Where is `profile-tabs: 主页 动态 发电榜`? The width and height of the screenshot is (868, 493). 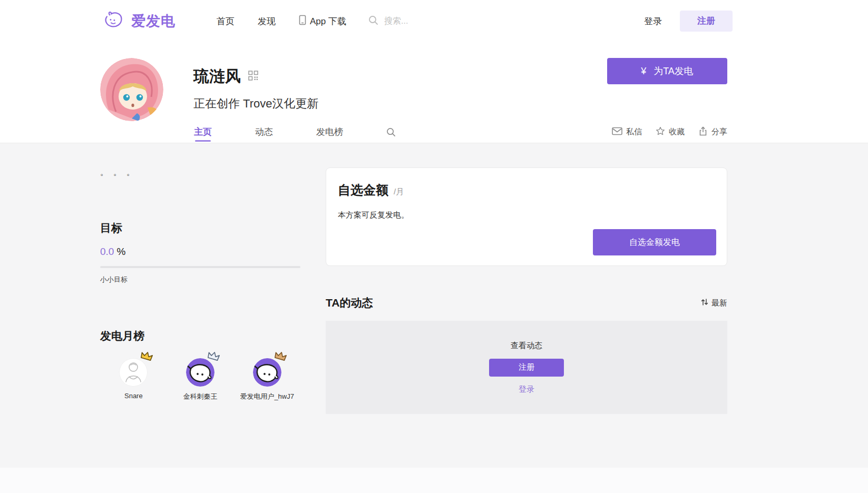
profile-tabs: 主页 动态 发电榜 is located at coordinates (269, 132).